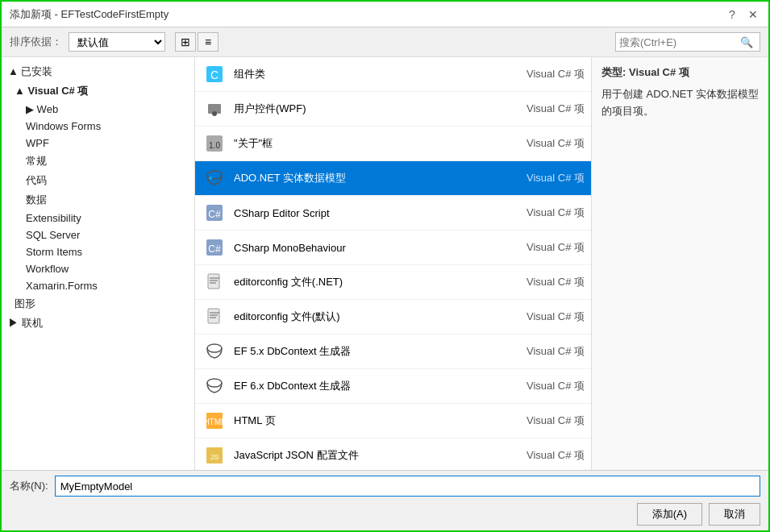 This screenshot has height=532, width=770. Describe the element at coordinates (214, 455) in the screenshot. I see `item-icon: JS` at that location.